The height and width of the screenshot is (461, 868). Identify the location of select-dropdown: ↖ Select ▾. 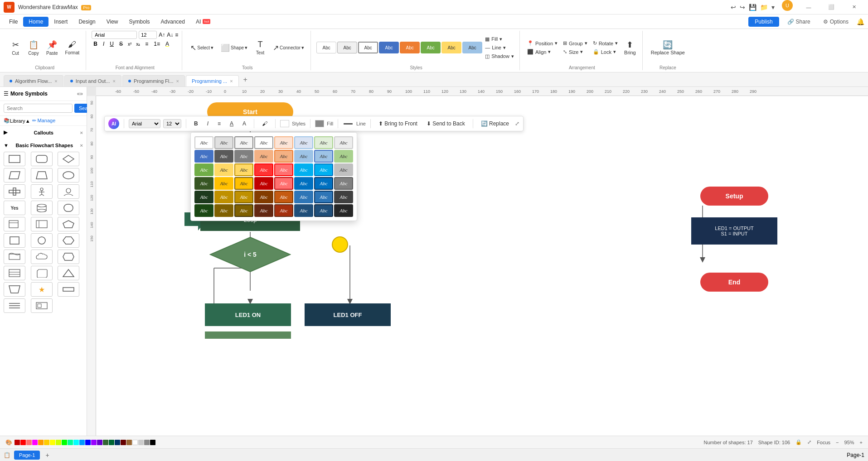
(202, 48).